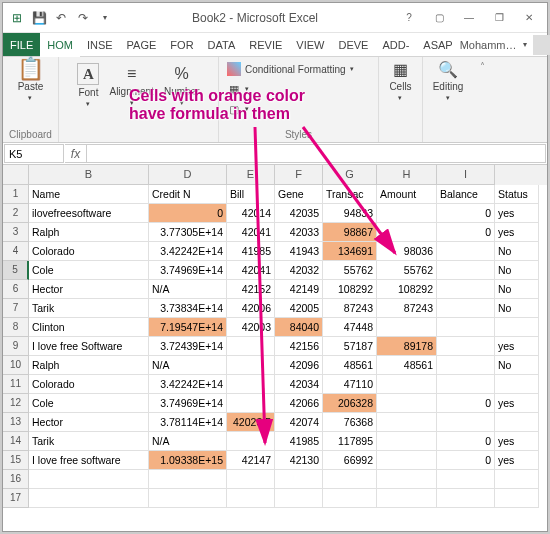 The height and width of the screenshot is (534, 550). I want to click on cell: 57187, so click(350, 346).